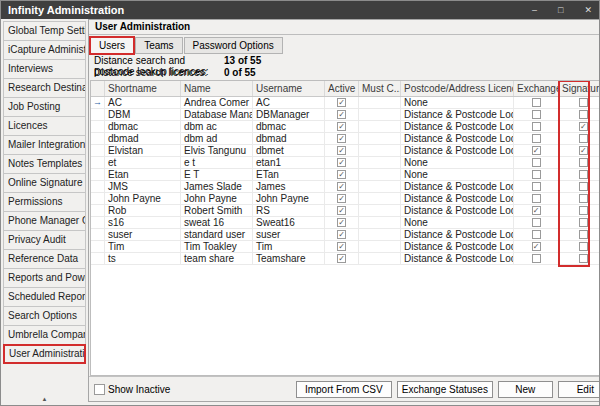 The width and height of the screenshot is (600, 406). Describe the element at coordinates (289, 88) in the screenshot. I see `column-header-username: Username` at that location.